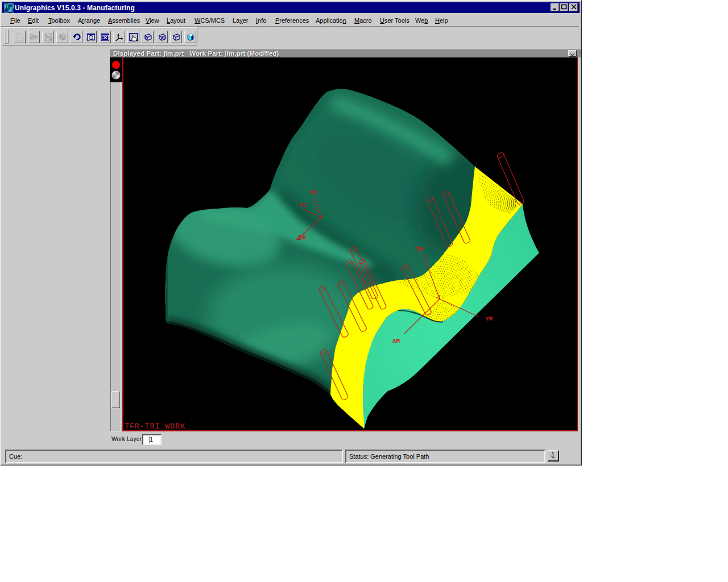  What do you see at coordinates (396, 341) in the screenshot?
I see `svg-text: XM` at bounding box center [396, 341].